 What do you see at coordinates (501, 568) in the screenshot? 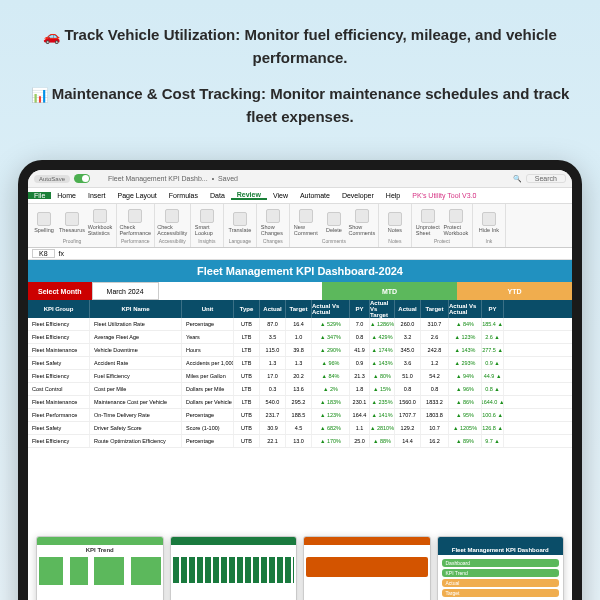
I see `thumb-dashboard: Fleet Management KPI DashboardDashboardK…` at bounding box center [501, 568].